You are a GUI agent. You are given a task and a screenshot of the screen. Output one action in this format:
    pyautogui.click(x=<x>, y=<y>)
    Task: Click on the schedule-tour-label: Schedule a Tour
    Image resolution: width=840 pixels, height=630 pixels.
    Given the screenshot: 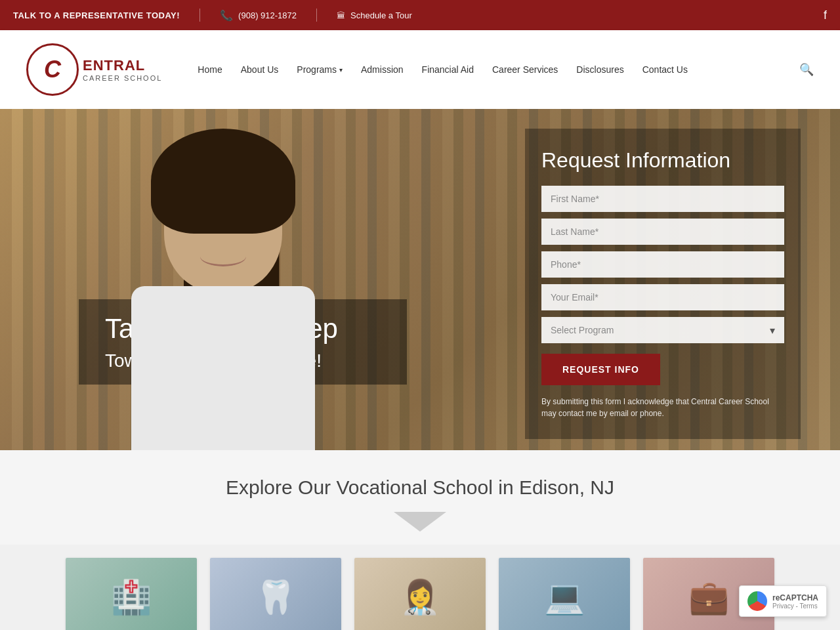 What is the action you would take?
    pyautogui.click(x=381, y=16)
    